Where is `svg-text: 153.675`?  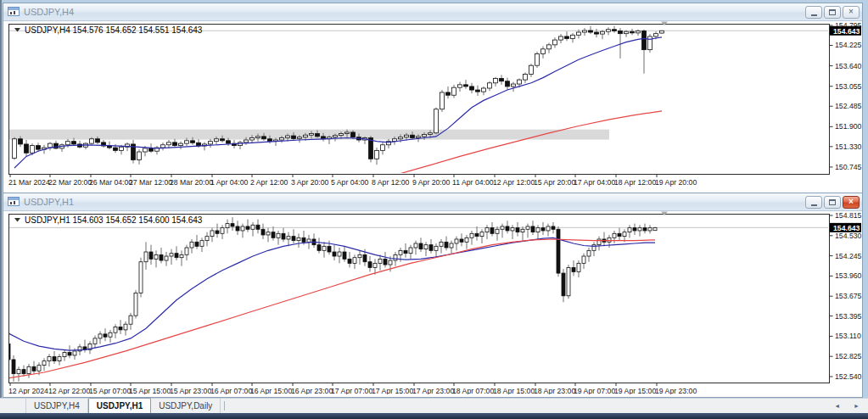 svg-text: 153.675 is located at coordinates (848, 296).